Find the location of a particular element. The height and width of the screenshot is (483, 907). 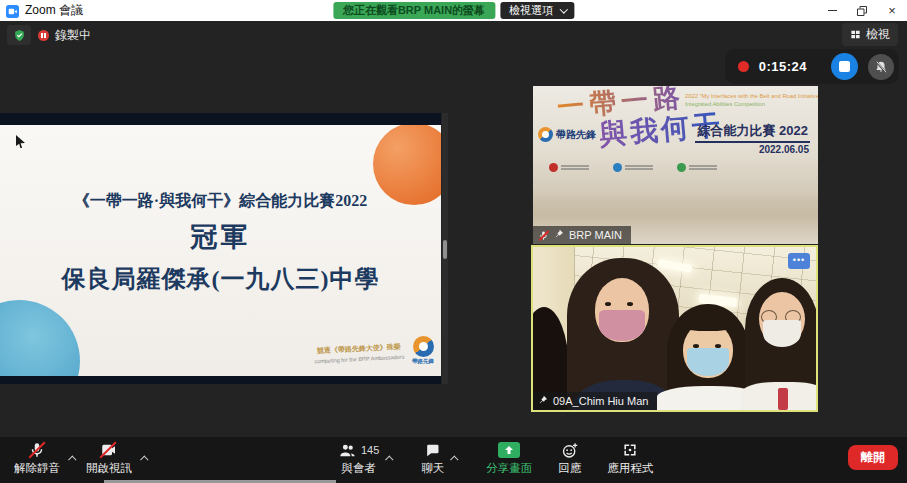

restore-icon is located at coordinates (862, 11).